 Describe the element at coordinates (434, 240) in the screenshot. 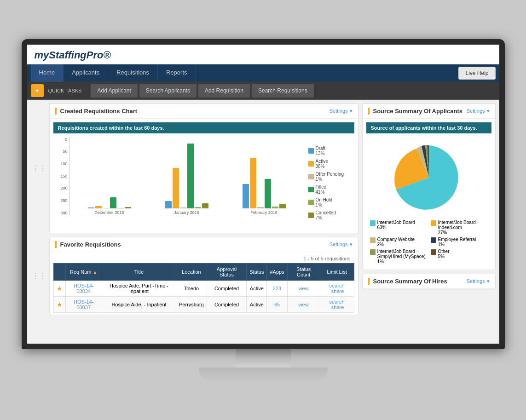

I see `pie-legend-color-referral` at that location.